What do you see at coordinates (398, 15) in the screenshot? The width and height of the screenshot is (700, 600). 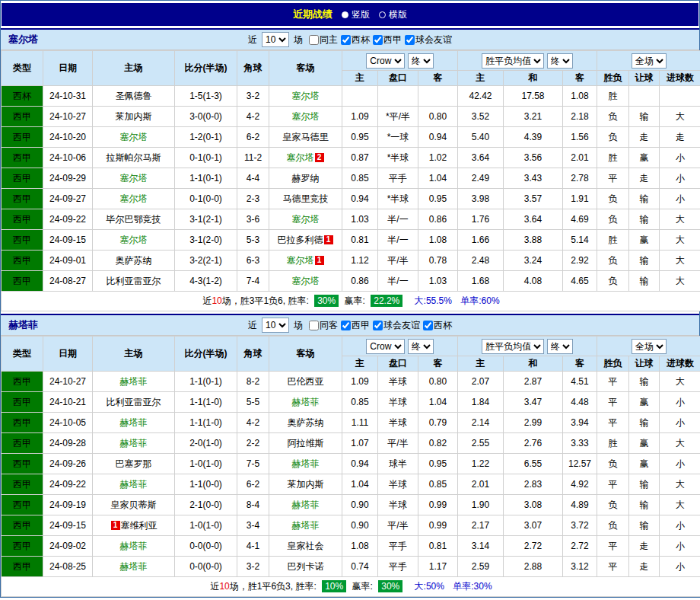 I see `radio-label: 横版` at bounding box center [398, 15].